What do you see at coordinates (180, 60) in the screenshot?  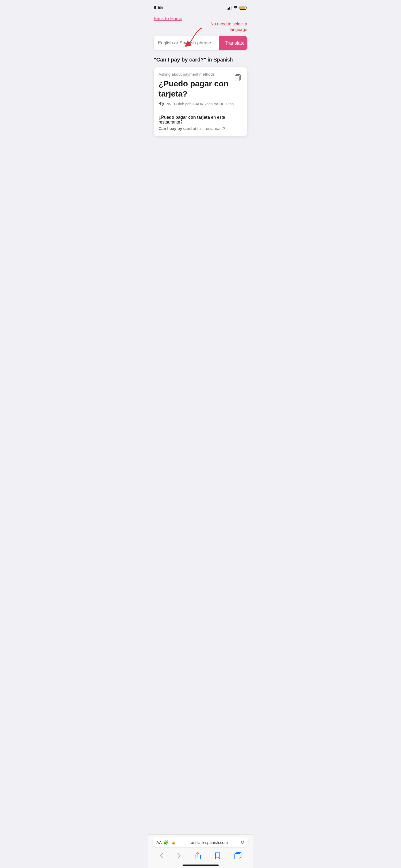 I see `result-phrase: "Can I pay by card?"` at bounding box center [180, 60].